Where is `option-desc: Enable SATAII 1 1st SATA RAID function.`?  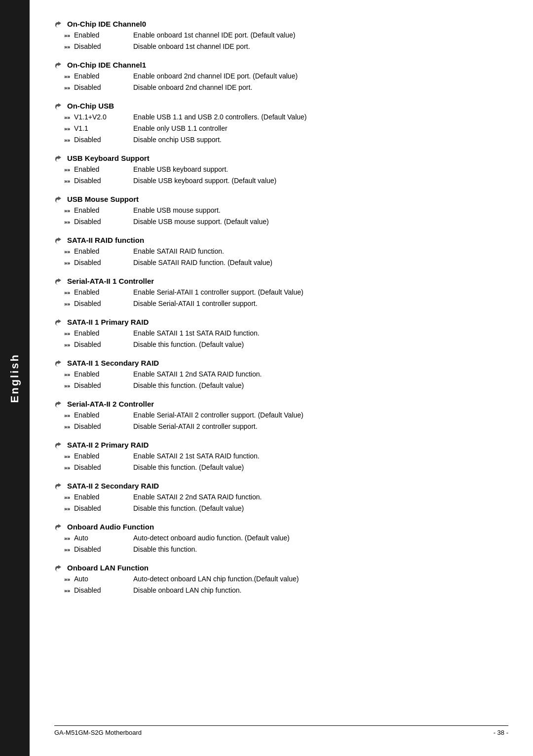
option-desc: Enable SATAII 1 1st SATA RAID function. is located at coordinates (321, 334).